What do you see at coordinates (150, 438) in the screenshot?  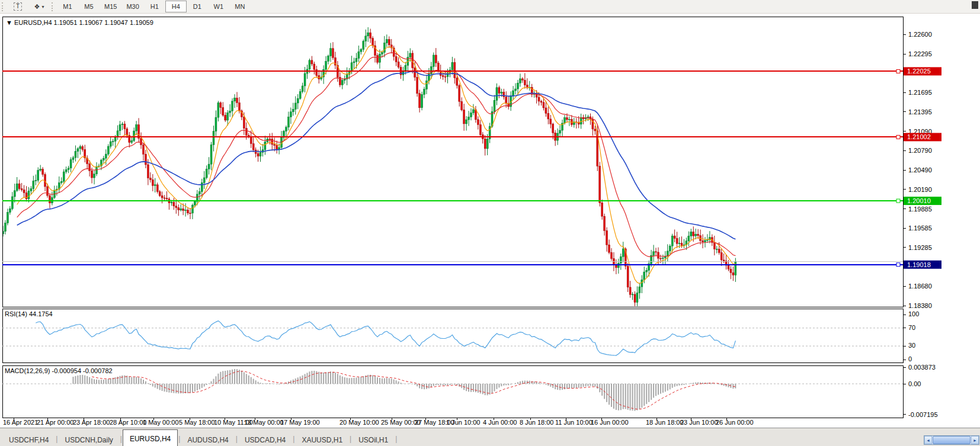 I see `tab-eurusd-h4: EURUSD,H4` at bounding box center [150, 438].